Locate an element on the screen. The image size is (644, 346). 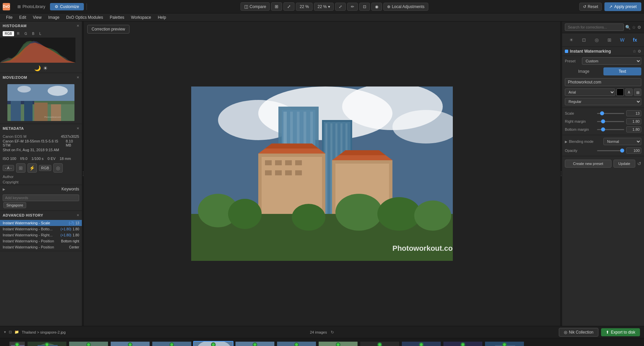
history-item-4: Instant Watermarking - Position Center is located at coordinates (41, 247).